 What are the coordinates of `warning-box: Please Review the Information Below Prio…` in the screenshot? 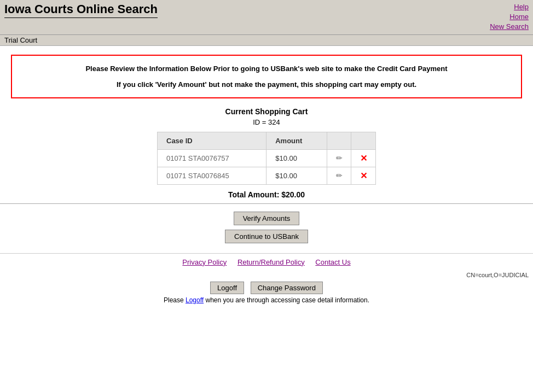 It's located at (266, 77).